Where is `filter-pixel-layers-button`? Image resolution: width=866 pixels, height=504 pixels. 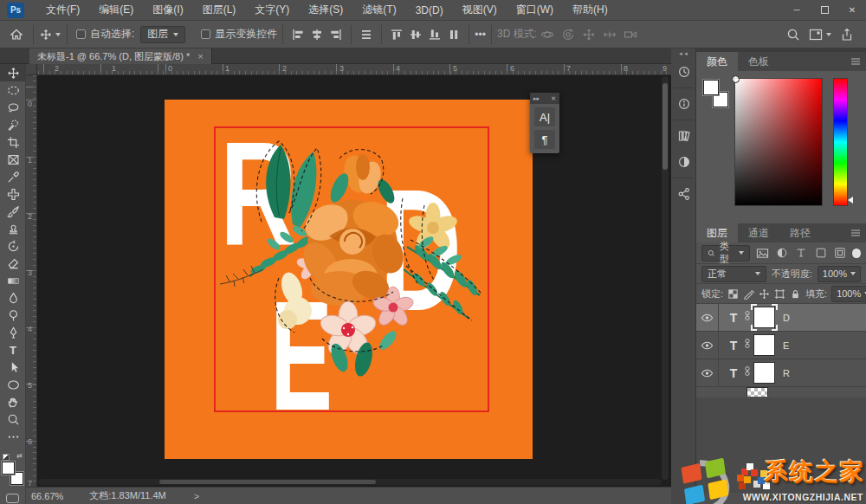
filter-pixel-layers-button is located at coordinates (762, 253).